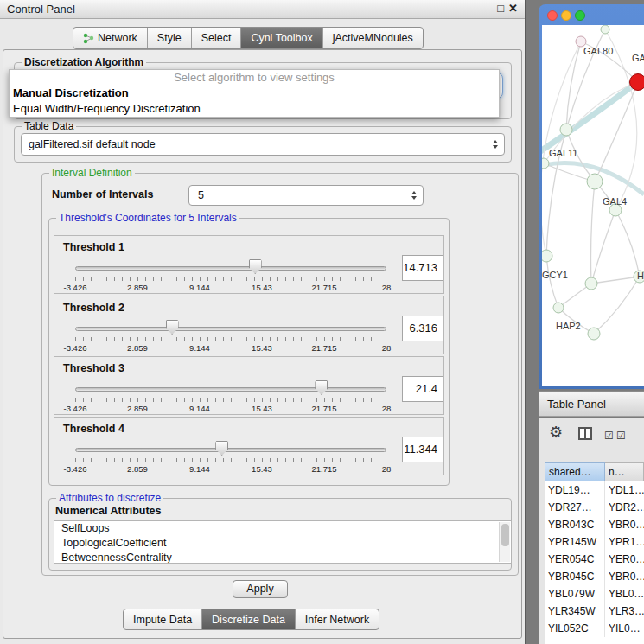  I want to click on zoom-button, so click(580, 16).